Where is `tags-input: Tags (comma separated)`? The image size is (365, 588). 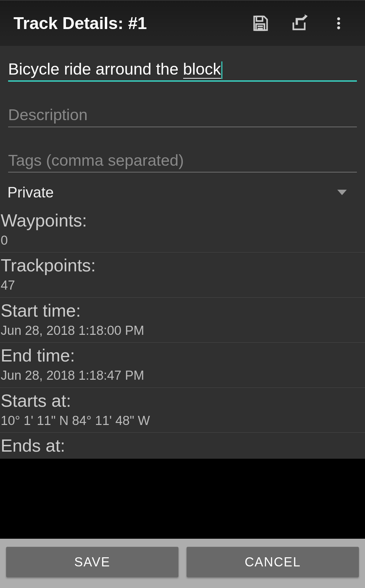
tags-input: Tags (comma separated) is located at coordinates (182, 160).